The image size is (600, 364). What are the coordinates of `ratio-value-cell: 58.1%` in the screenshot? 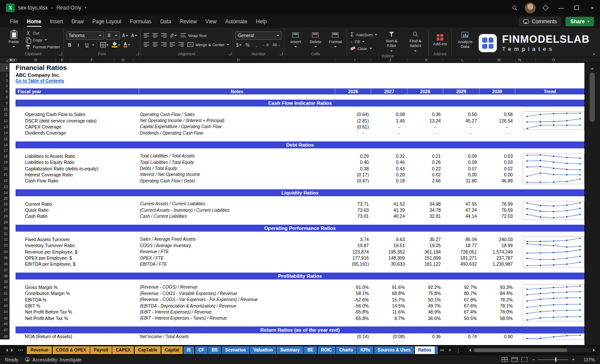 It's located at (353, 293).